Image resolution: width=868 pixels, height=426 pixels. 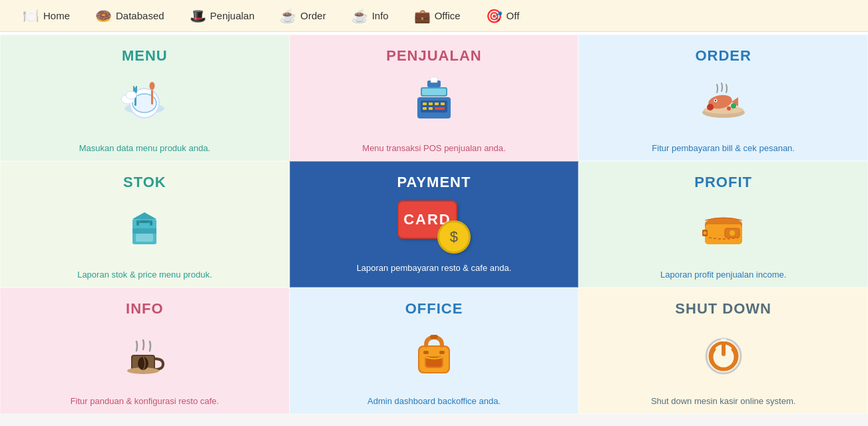 What do you see at coordinates (359, 16) in the screenshot?
I see `info-icon: ☕` at bounding box center [359, 16].